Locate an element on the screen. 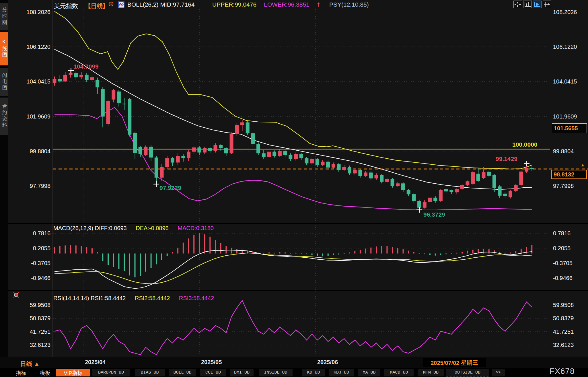  toolbar-tab-barupdn_ud: BARUPDN_UD is located at coordinates (111, 372).